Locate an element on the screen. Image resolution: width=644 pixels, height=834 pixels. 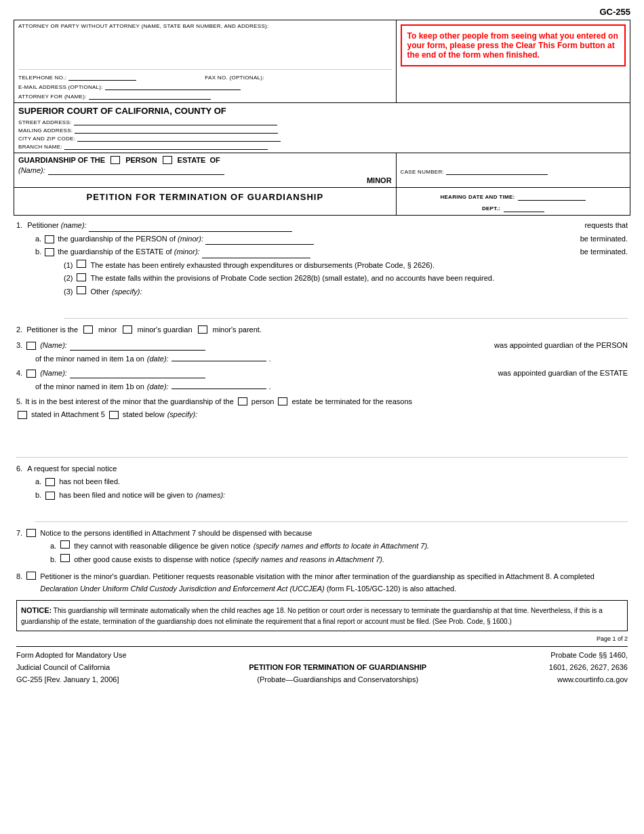
court-title: SUPERIOR COURT OF CALIFORNIA, COUNTY OF is located at coordinates (322, 111).